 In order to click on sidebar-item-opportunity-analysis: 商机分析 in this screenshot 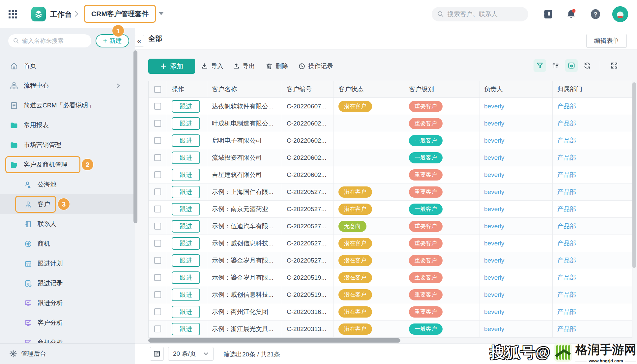, I will do `click(68, 338)`.